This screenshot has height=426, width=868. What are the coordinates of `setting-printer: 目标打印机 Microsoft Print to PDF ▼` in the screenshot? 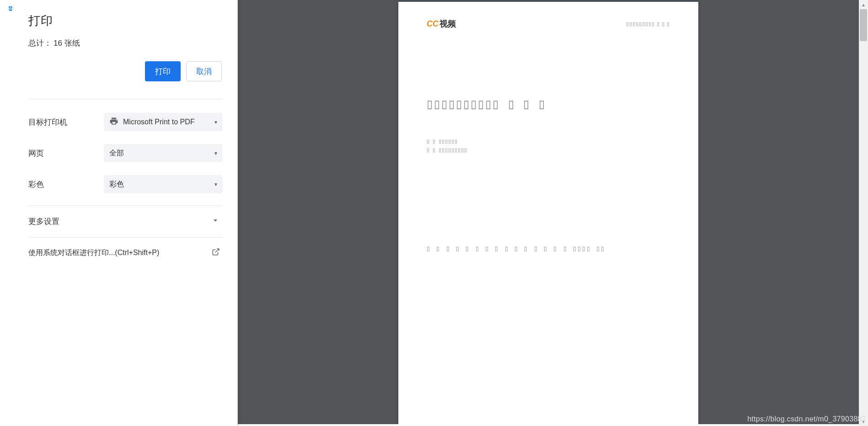 It's located at (125, 122).